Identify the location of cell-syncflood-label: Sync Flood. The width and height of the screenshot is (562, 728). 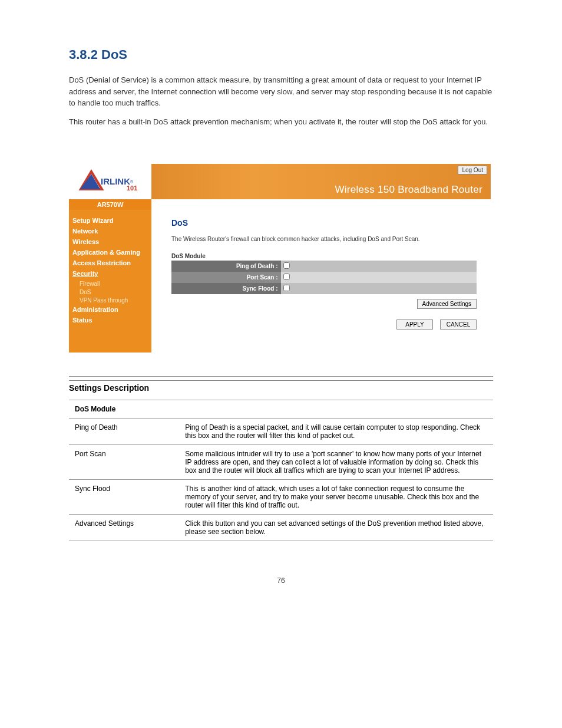
(124, 498).